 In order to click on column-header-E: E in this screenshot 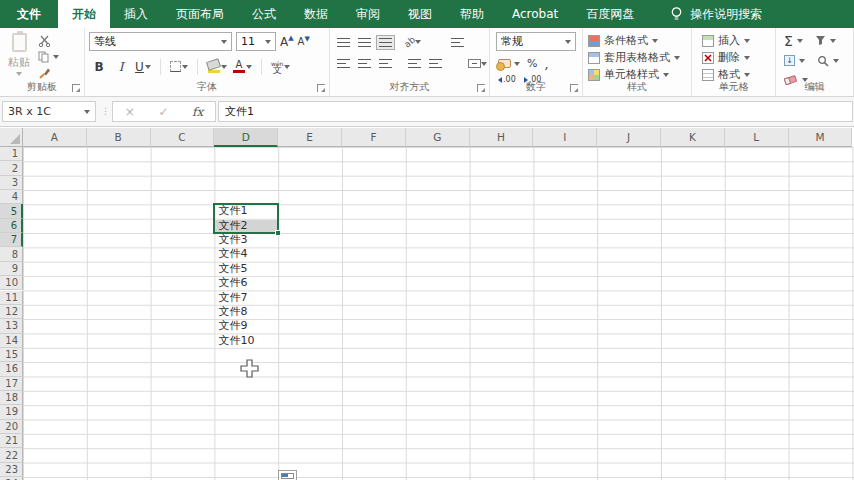, I will do `click(310, 138)`.